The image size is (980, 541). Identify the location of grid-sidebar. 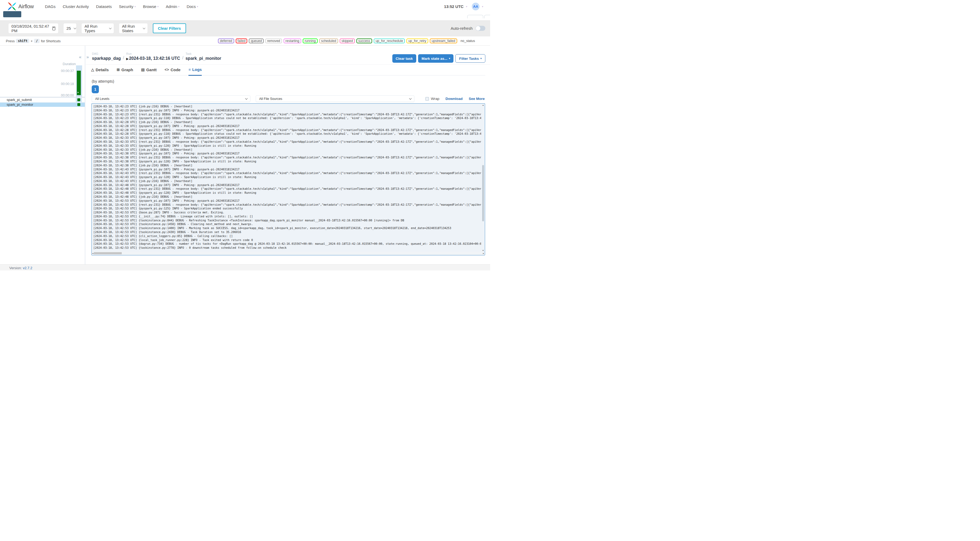
(43, 155).